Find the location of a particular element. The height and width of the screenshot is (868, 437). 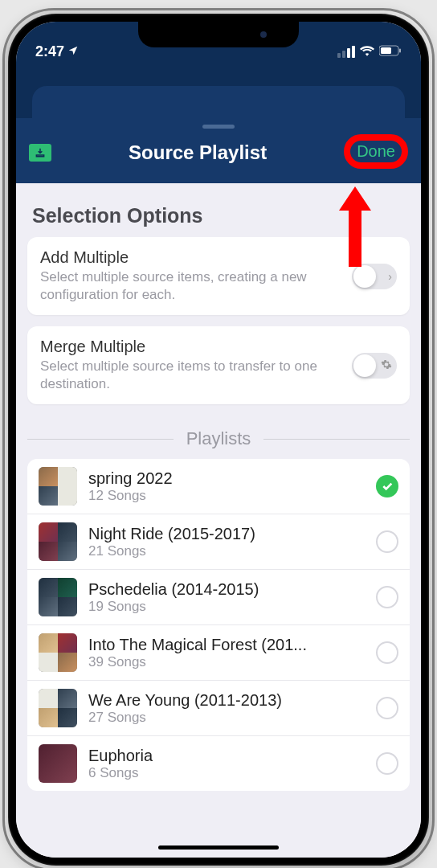

wifi-icon is located at coordinates (367, 52).